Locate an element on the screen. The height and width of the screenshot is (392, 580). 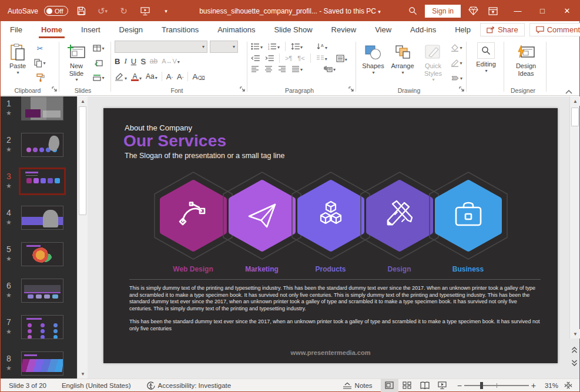
thumbnail-scrollbar-thumb is located at coordinates (82, 161).